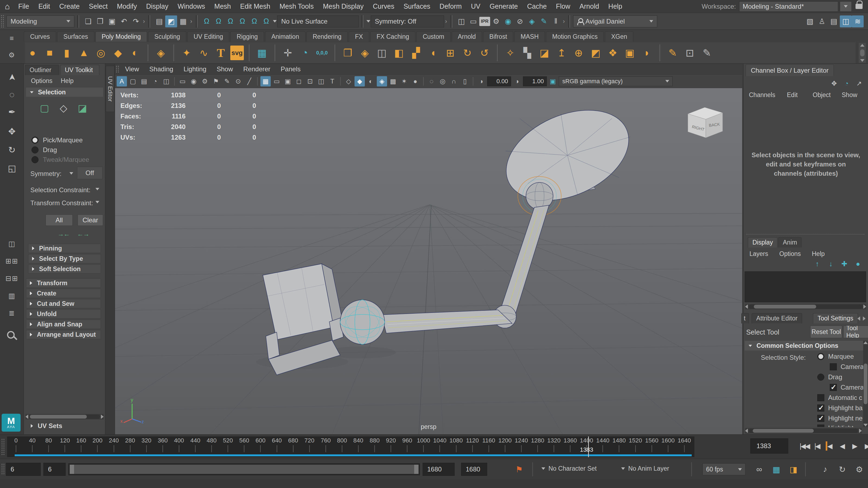 This screenshot has width=868, height=488. What do you see at coordinates (777, 318) in the screenshot?
I see `tab-attribute-editor: Attribute Editor` at bounding box center [777, 318].